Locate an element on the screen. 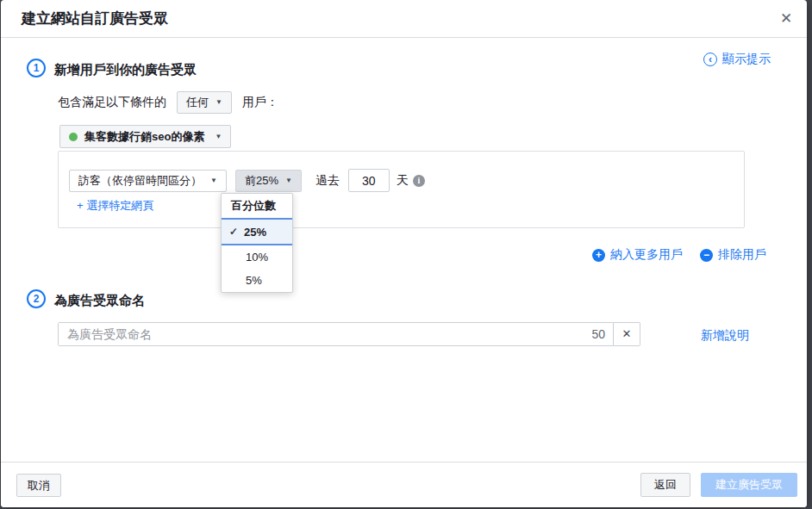 The width and height of the screenshot is (812, 509). menu-item-10: 10% is located at coordinates (257, 257).